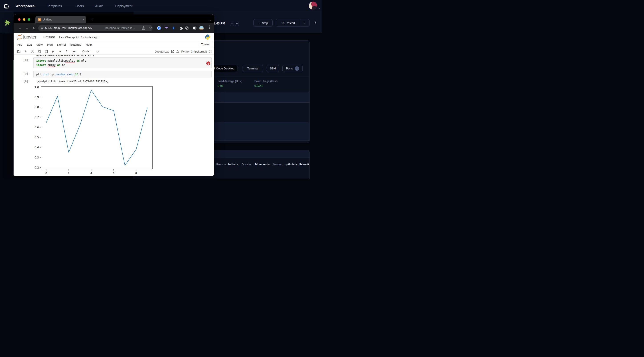 The height and width of the screenshot is (357, 644). What do you see at coordinates (89, 44) in the screenshot?
I see `menu-help: Help` at bounding box center [89, 44].